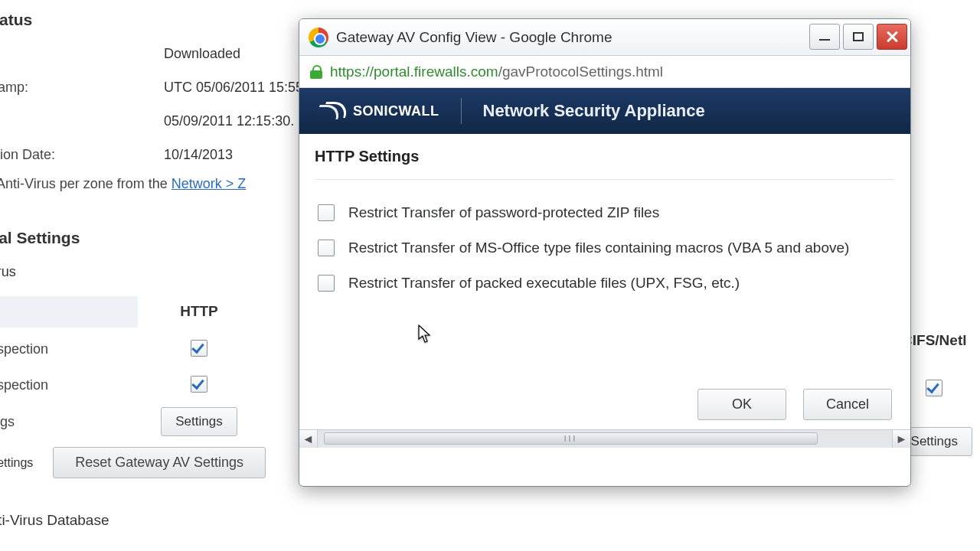 Image resolution: width=980 pixels, height=551 pixels. Describe the element at coordinates (795, 404) in the screenshot. I see `dialog-button-row: OK Cancel` at that location.